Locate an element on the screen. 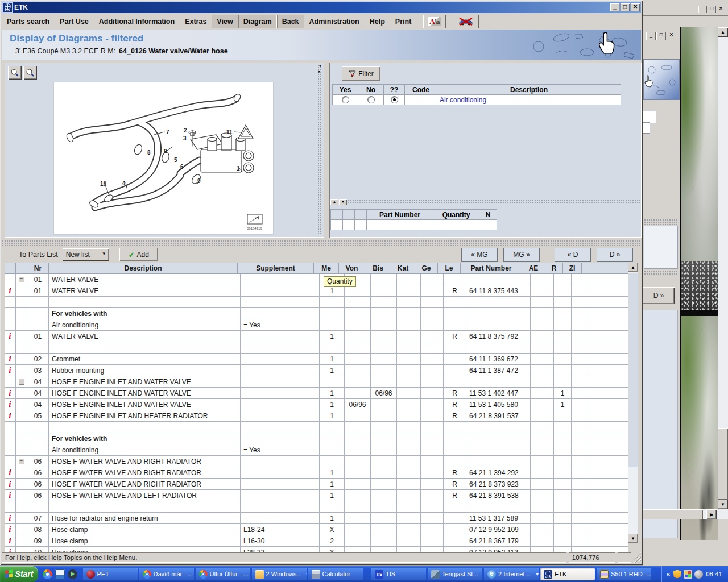  task-calculator: Calculator is located at coordinates (336, 574).